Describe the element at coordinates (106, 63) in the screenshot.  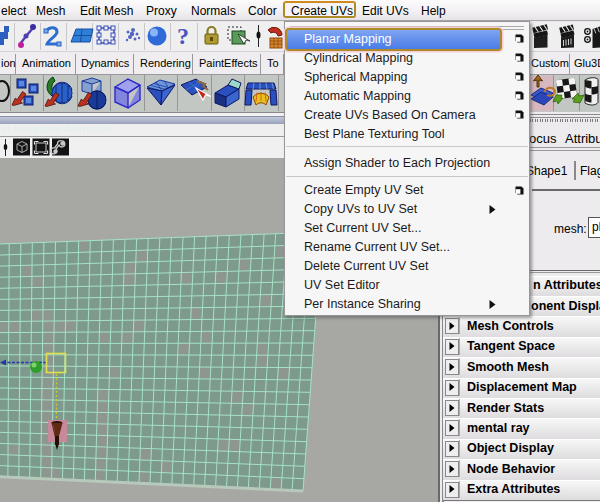
I see `svg-text: Dynamics` at that location.